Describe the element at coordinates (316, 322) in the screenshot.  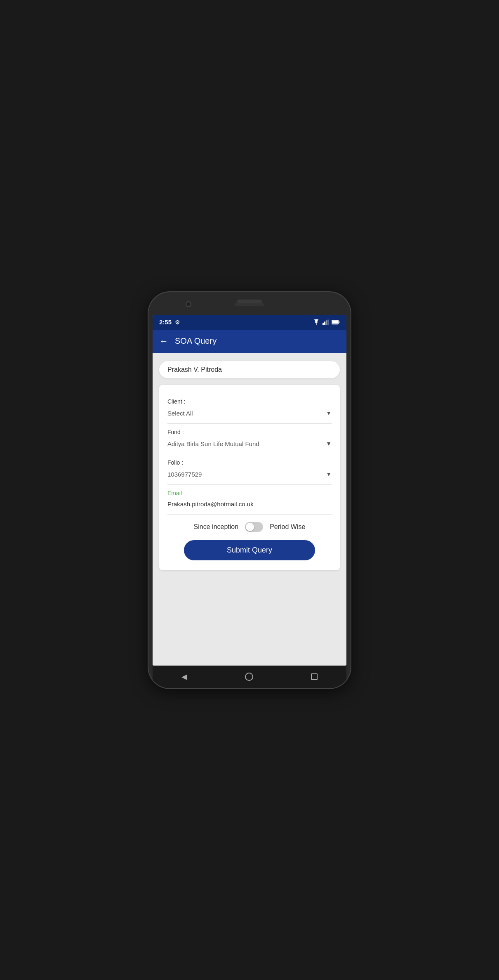
I see `wifi-icon` at that location.